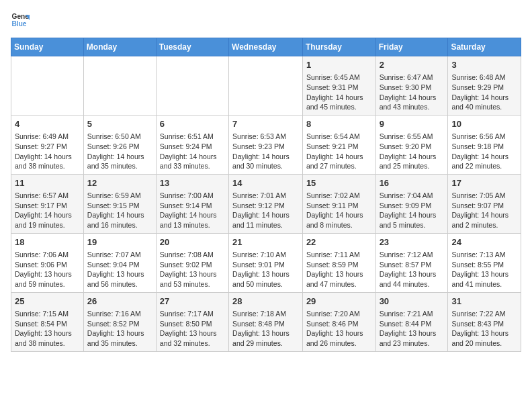 This screenshot has height=411, width=532. Describe the element at coordinates (47, 124) in the screenshot. I see `day-number: 4` at that location.